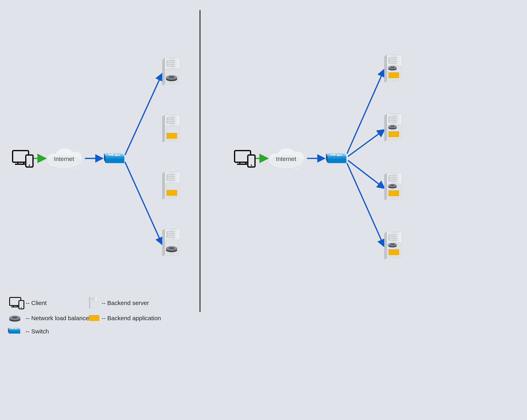 The width and height of the screenshot is (527, 420). I want to click on legend-server-icon, so click(93, 302).